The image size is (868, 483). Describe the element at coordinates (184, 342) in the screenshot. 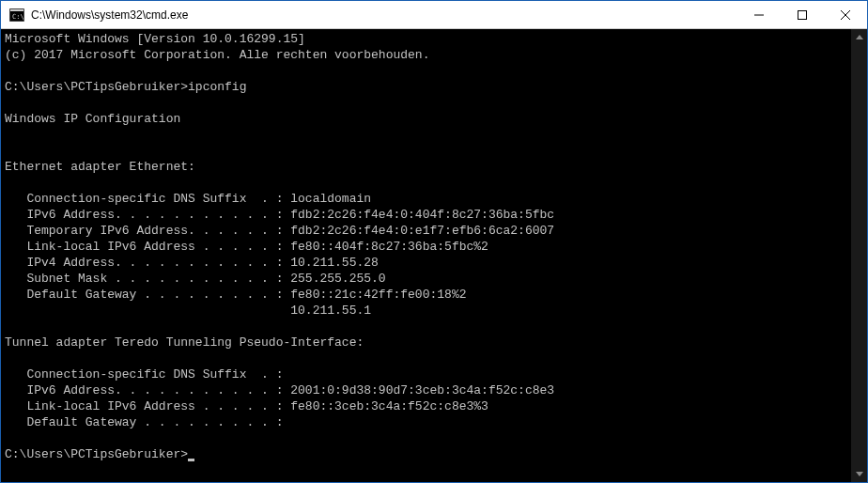

I see `adapter-teredo-title: Tunnel adapter Teredo Tunneling Pseudo-I…` at that location.